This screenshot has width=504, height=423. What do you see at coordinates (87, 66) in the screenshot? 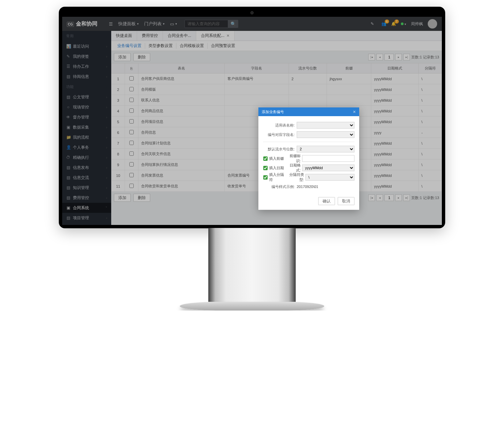
I see `sidebar-item-待办工作: ☰待办工作›` at bounding box center [87, 66].